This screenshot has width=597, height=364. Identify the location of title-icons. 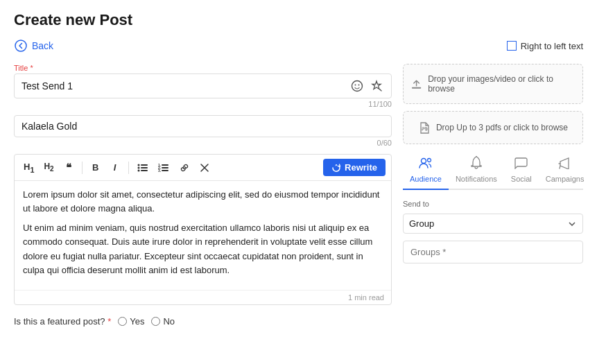
(367, 86).